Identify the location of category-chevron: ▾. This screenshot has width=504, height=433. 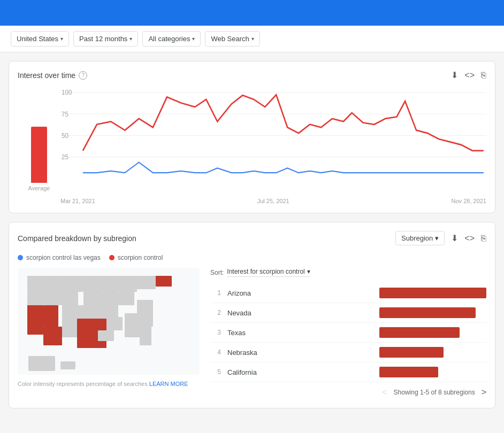
(194, 38).